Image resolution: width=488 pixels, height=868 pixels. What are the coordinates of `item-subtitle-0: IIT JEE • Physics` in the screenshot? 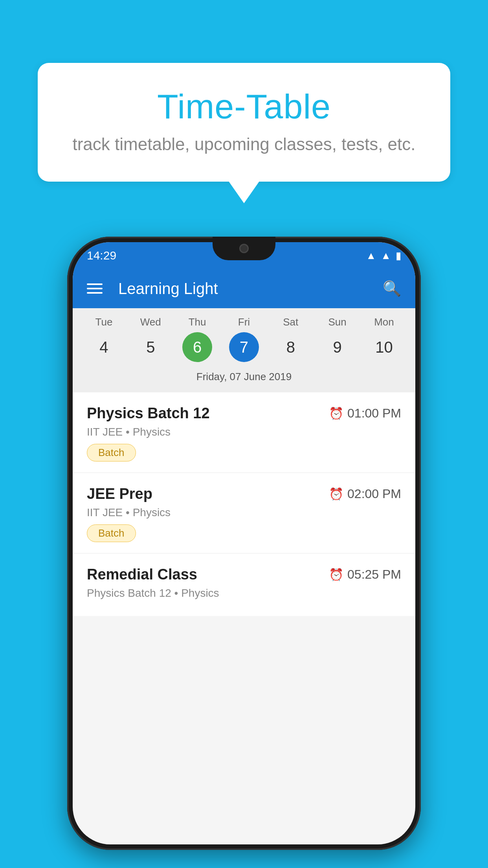 It's located at (244, 432).